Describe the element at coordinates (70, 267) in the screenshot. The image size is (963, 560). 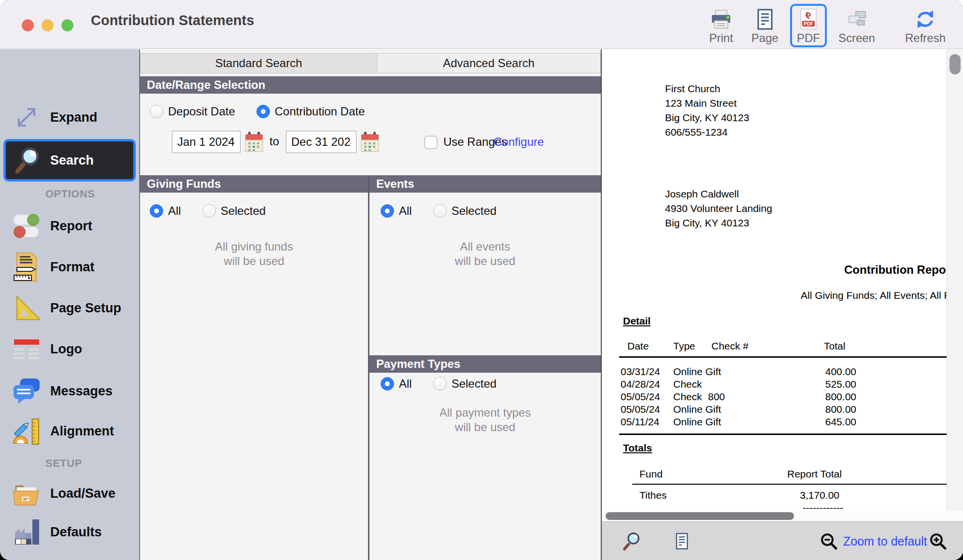
I see `sidebar-item-format: Format` at that location.